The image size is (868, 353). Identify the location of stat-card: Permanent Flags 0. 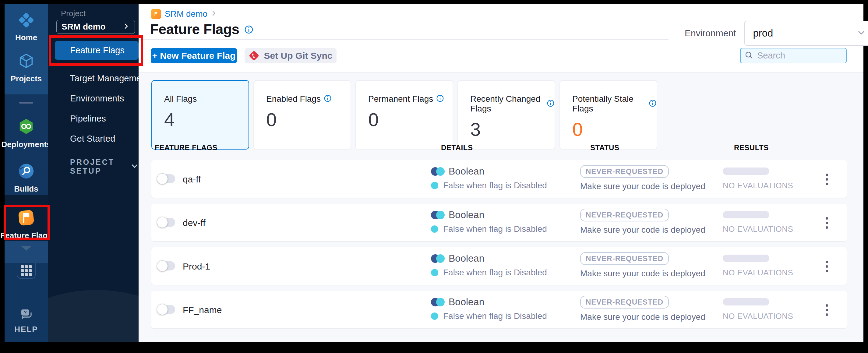
(404, 115).